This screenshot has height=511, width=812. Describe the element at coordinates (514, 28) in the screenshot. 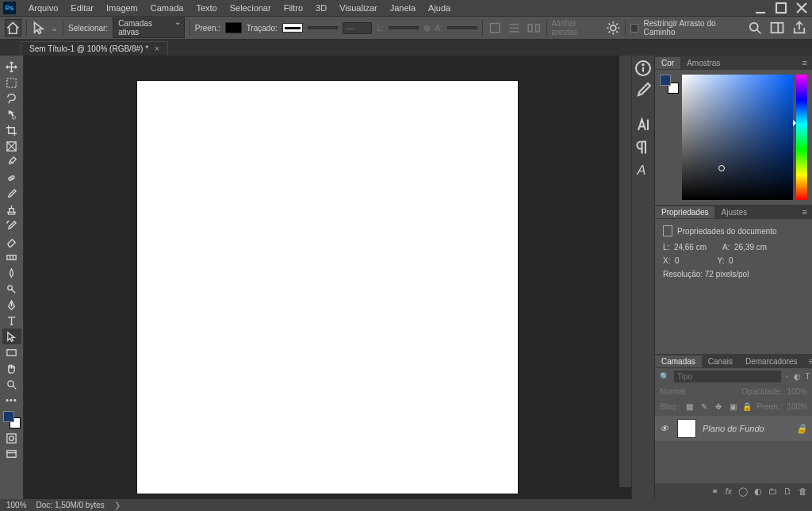

I see `path-arrange-icon` at that location.